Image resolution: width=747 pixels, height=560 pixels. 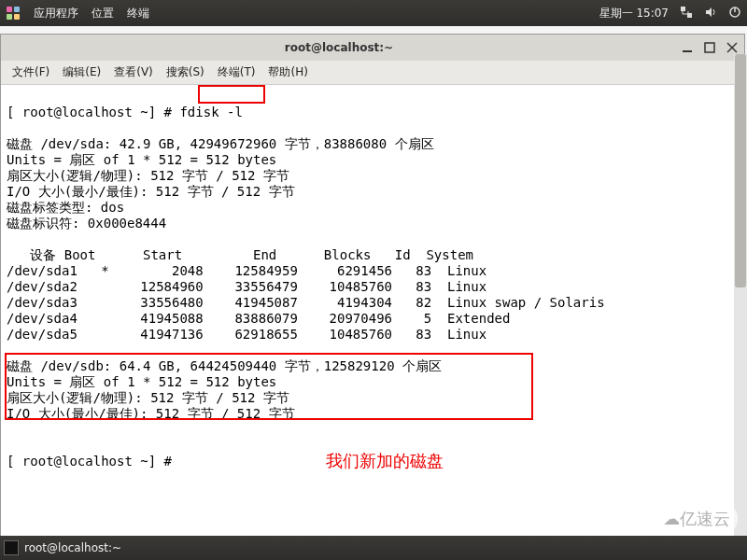 What do you see at coordinates (634, 13) in the screenshot?
I see `clock: 星期一 15:07` at bounding box center [634, 13].